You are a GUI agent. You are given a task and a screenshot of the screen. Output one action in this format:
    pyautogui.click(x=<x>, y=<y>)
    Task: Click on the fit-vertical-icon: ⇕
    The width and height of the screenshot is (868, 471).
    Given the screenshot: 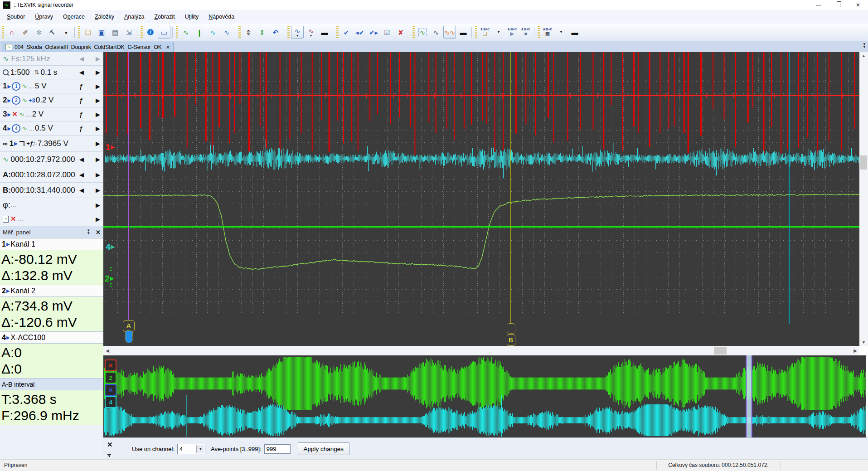 What is the action you would take?
    pyautogui.click(x=248, y=32)
    